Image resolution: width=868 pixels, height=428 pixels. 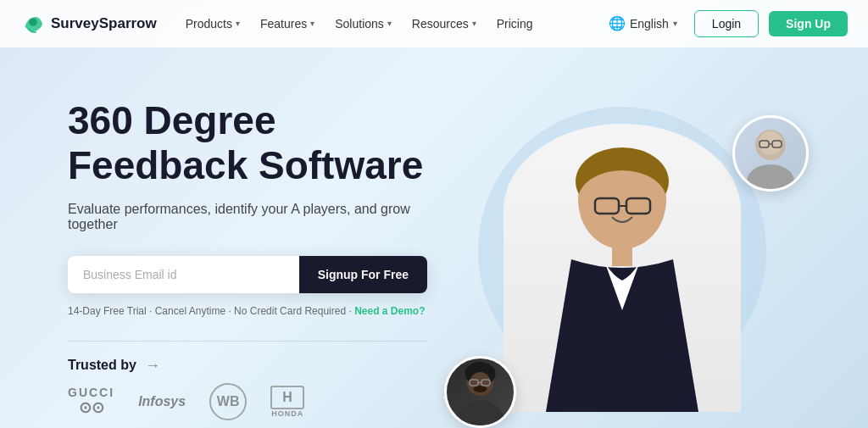 What do you see at coordinates (363, 24) in the screenshot?
I see `nav-solutions: Solutions ▾` at bounding box center [363, 24].